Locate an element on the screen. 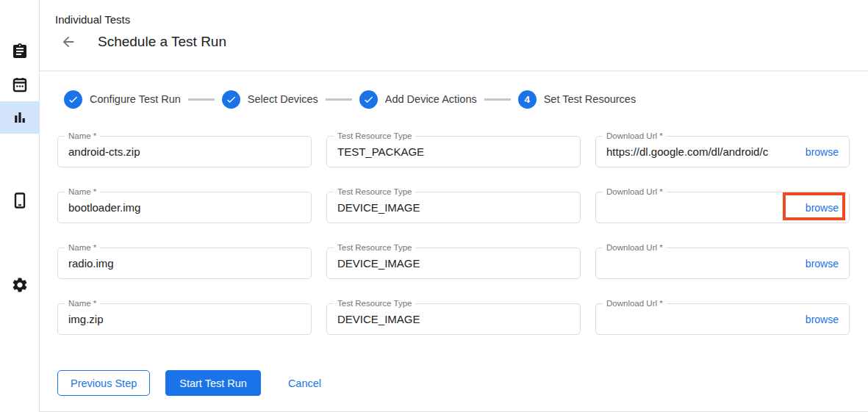 The width and height of the screenshot is (868, 412). back-button is located at coordinates (68, 42).